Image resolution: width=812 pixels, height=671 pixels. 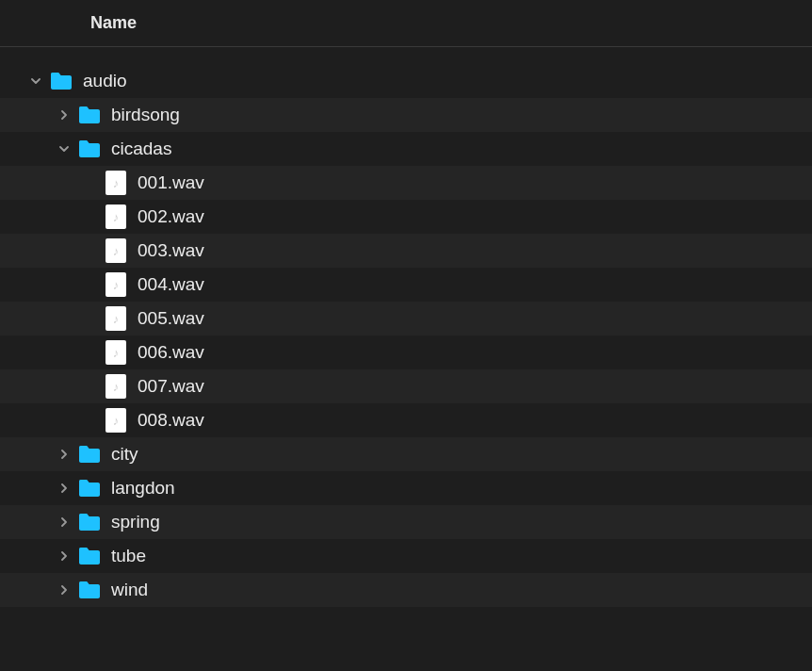 What do you see at coordinates (124, 454) in the screenshot?
I see `folder-label: city` at bounding box center [124, 454].